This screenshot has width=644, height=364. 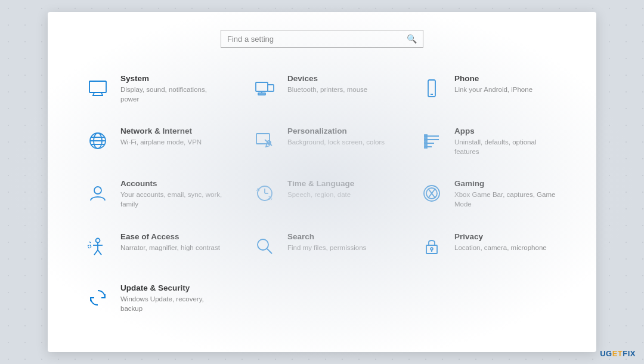 What do you see at coordinates (171, 248) in the screenshot?
I see `ease-desc: Narrator, magnifier, high contrast` at bounding box center [171, 248].